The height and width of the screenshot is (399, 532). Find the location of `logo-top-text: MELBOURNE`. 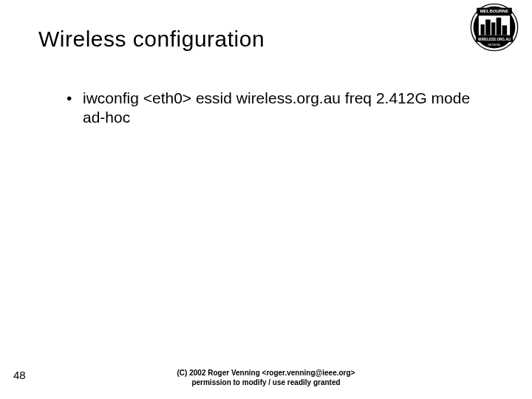

logo-top-text: MELBOURNE is located at coordinates (494, 11).